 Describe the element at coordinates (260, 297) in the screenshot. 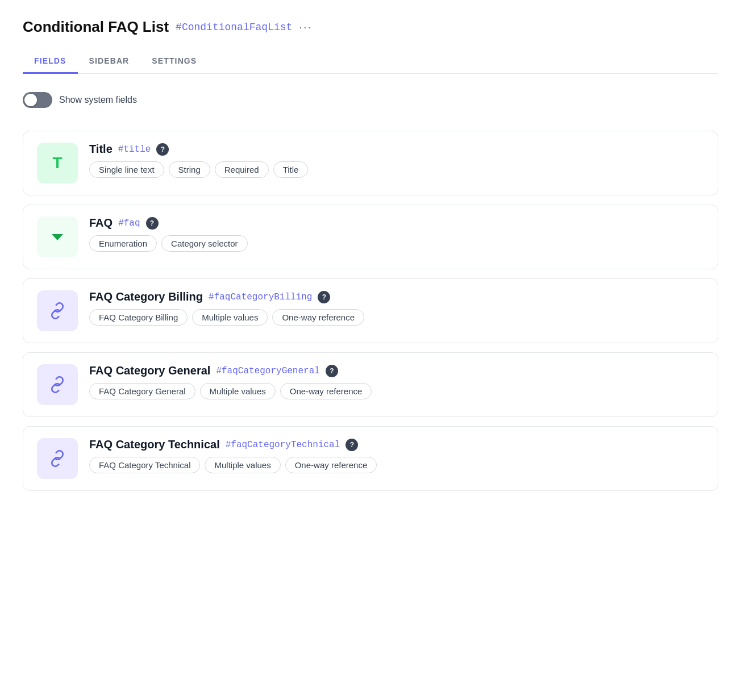

I see `field-id-faqCategoryBilling: #faqCategoryBilling` at that location.